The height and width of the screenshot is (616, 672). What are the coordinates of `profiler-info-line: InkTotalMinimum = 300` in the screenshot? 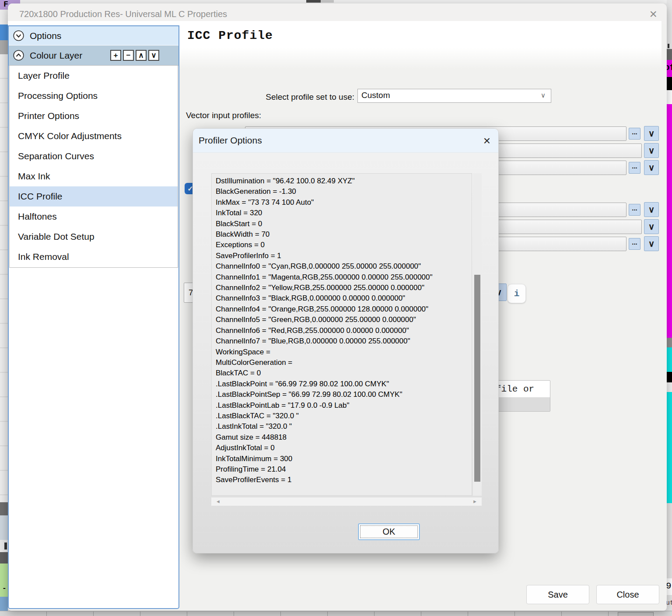 It's located at (344, 459).